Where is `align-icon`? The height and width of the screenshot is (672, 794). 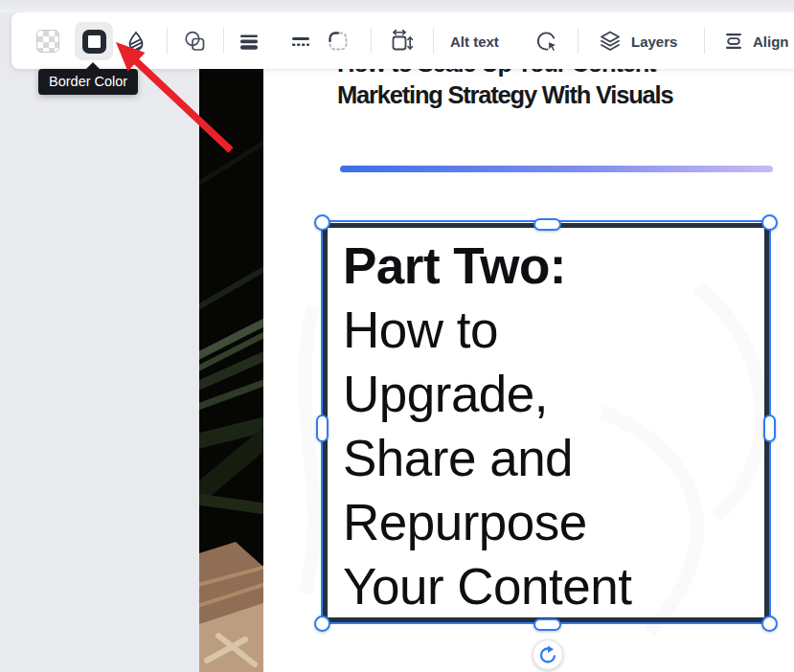 align-icon is located at coordinates (734, 41).